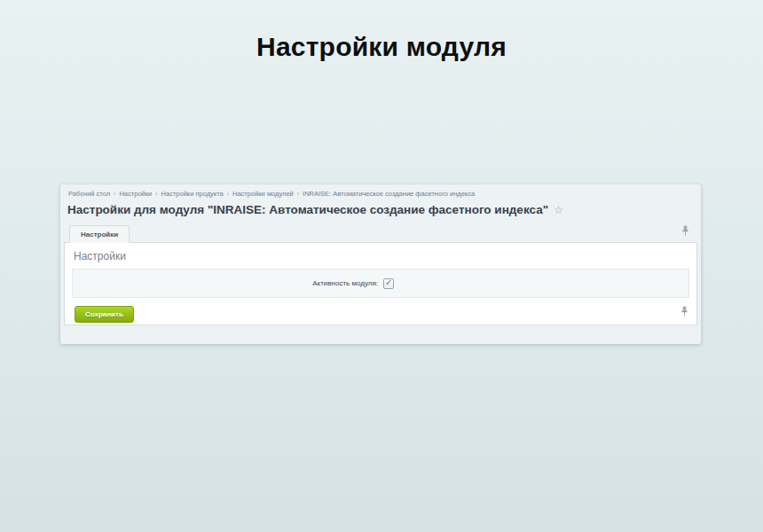 The width and height of the screenshot is (763, 532). What do you see at coordinates (89, 193) in the screenshot?
I see `breadcrumb-link-desktop: Рабочий стол` at bounding box center [89, 193].